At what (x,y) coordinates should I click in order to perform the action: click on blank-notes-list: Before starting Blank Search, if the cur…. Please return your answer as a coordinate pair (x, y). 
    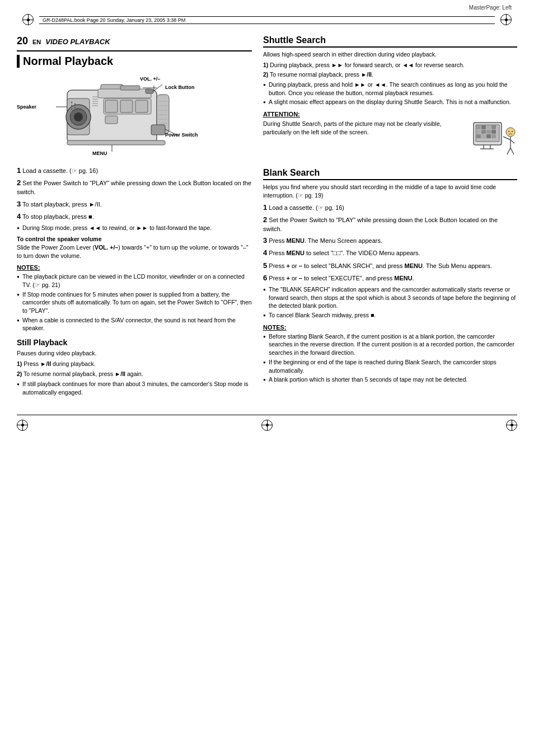
    Looking at the image, I should click on (390, 358).